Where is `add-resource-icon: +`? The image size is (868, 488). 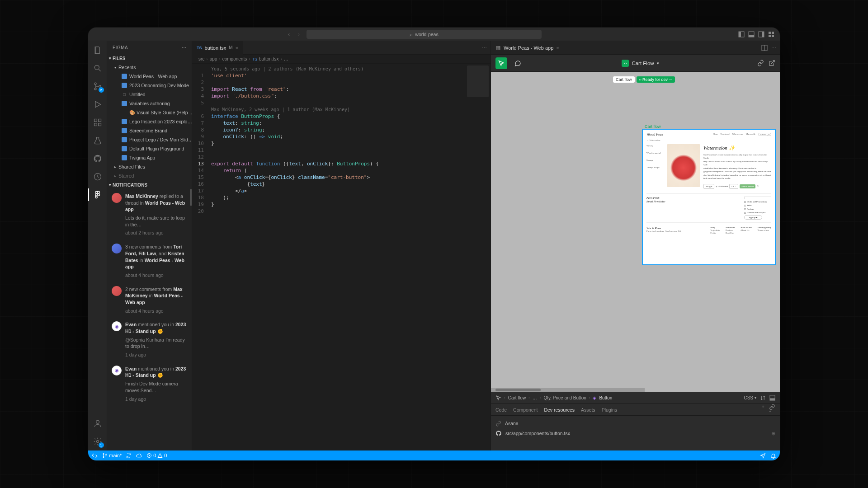
add-resource-icon: + is located at coordinates (763, 410).